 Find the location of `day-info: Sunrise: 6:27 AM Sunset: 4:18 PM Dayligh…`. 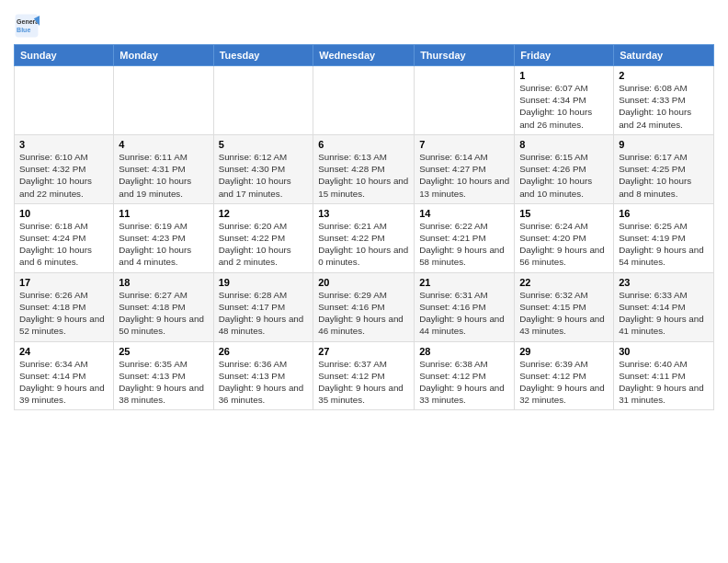

day-info: Sunrise: 6:27 AM Sunset: 4:18 PM Dayligh… is located at coordinates (164, 313).